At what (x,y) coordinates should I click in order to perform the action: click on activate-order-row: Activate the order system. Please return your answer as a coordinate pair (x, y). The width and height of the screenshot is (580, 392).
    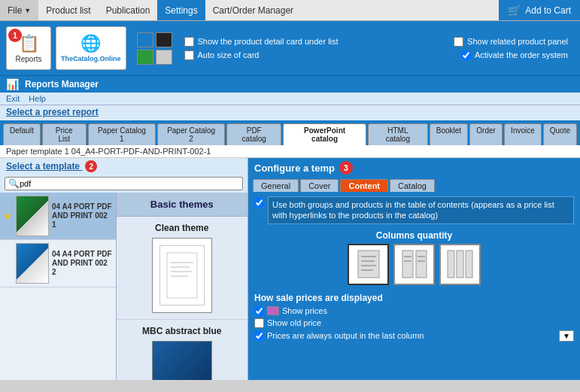
    Looking at the image, I should click on (511, 56).